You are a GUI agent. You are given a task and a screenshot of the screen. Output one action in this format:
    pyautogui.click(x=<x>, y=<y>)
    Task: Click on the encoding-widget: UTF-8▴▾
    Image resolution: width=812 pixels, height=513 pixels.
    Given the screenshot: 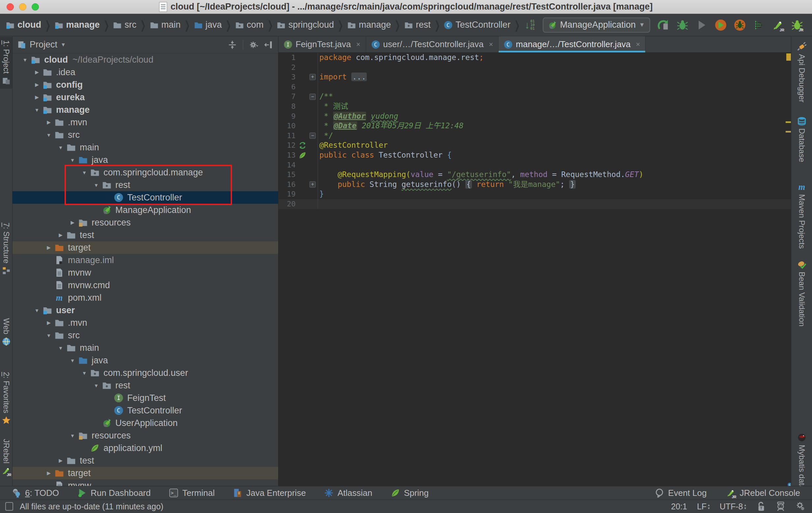 What is the action you would take?
    pyautogui.click(x=733, y=507)
    